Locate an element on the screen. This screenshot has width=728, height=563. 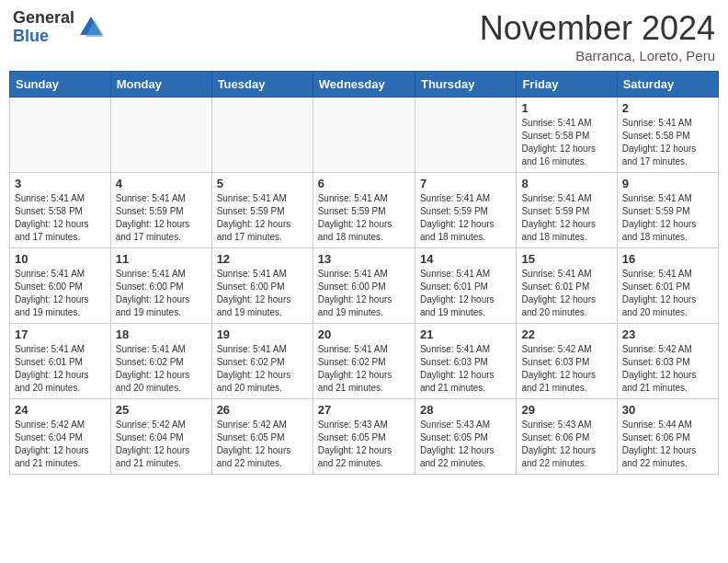
month-title: November 2024 is located at coordinates (597, 29).